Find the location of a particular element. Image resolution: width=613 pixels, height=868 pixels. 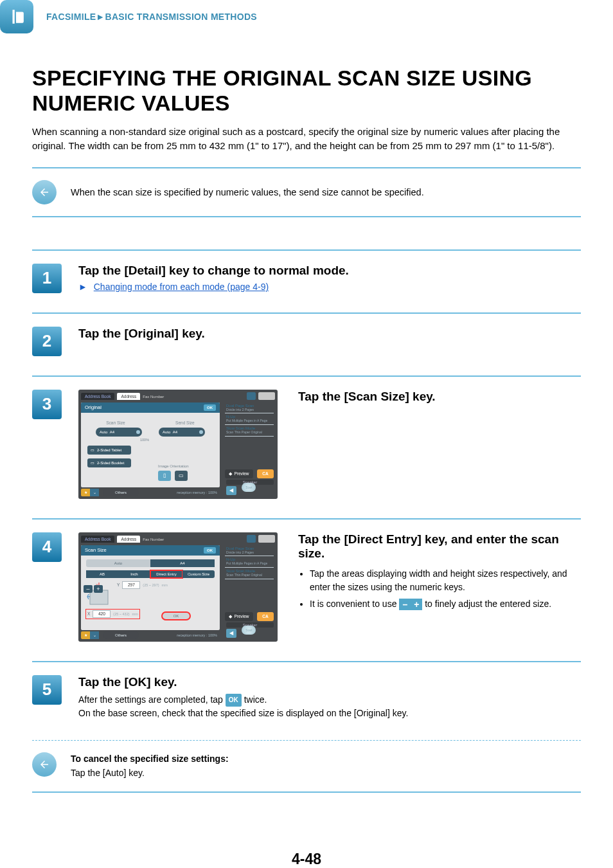

ss-2sided-tablet: ▭2-Sided Tablet is located at coordinates (109, 450).